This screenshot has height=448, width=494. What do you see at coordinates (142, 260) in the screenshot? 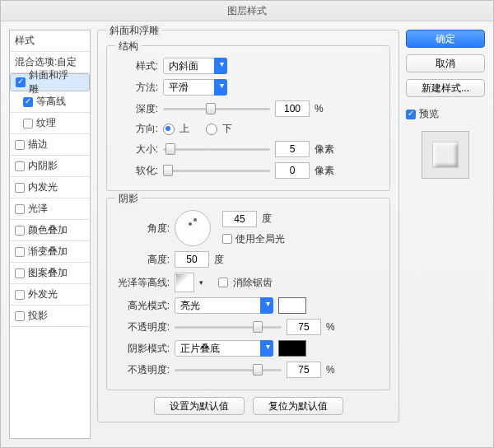
I see `altitude-label: 高度:` at bounding box center [142, 260].